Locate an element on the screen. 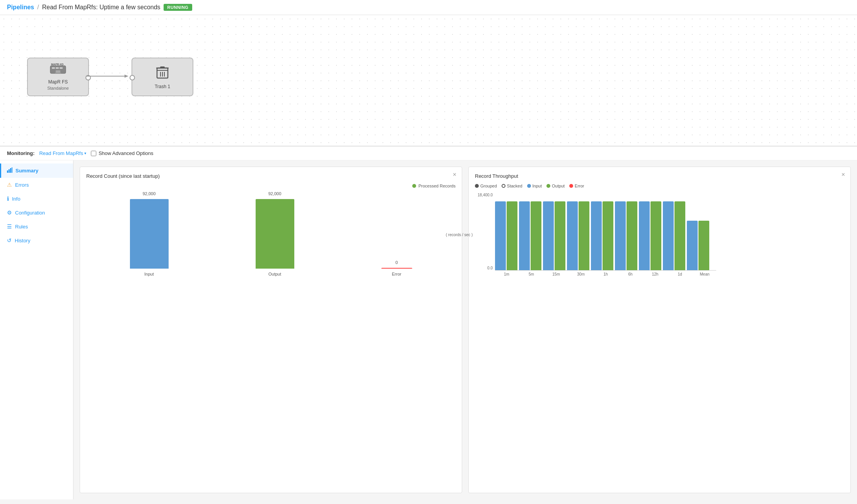  summary-label: Summary is located at coordinates (27, 171).